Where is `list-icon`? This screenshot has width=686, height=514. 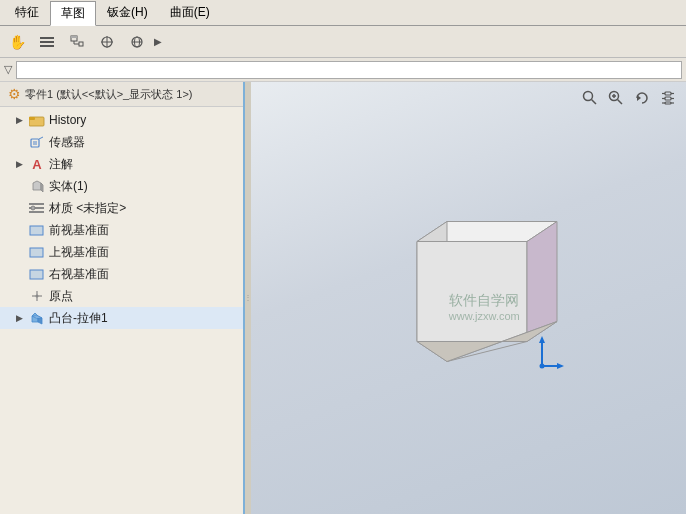
list-icon is located at coordinates (47, 42).